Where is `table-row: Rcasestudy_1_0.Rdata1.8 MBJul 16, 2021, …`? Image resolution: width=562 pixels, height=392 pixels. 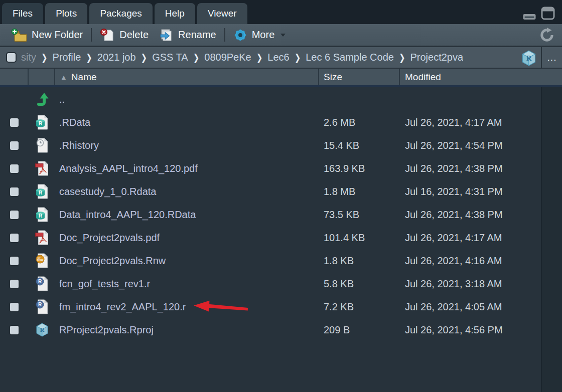 table-row: Rcasestudy_1_0.Rdata1.8 MBJul 16, 2021, … is located at coordinates (281, 191).